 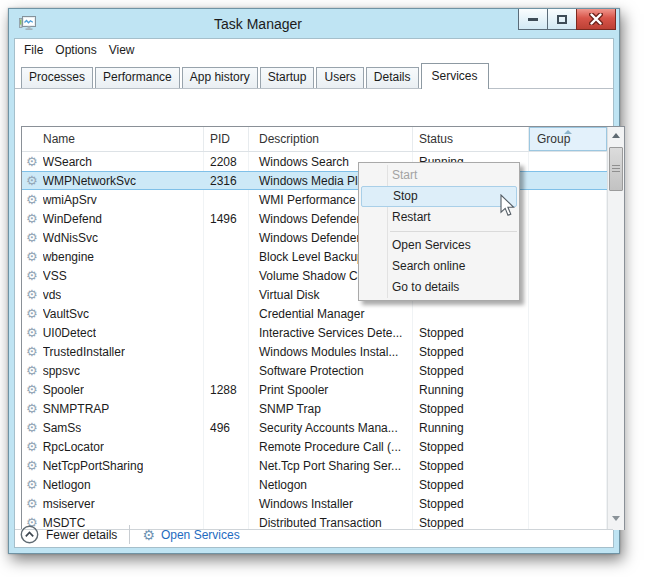 I want to click on table-row: ⚙SamSs496Security Accounts Mana...Runnin…, so click(x=314, y=428).